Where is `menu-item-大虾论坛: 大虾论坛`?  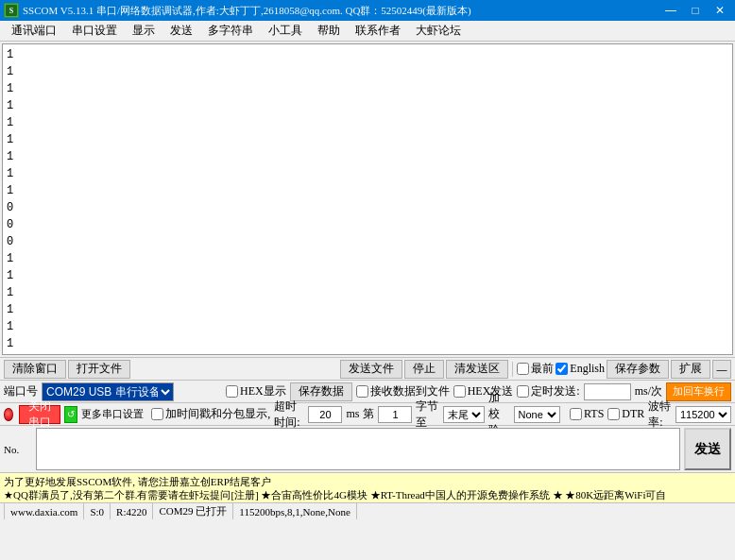 menu-item-大虾论坛: 大虾论坛 is located at coordinates (438, 30).